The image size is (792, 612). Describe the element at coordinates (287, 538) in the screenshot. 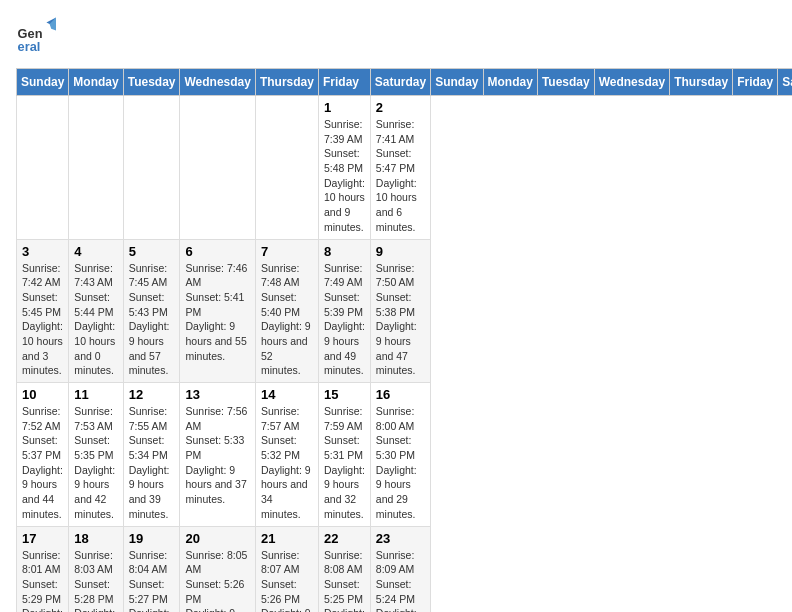

I see `day-number: 21` at that location.